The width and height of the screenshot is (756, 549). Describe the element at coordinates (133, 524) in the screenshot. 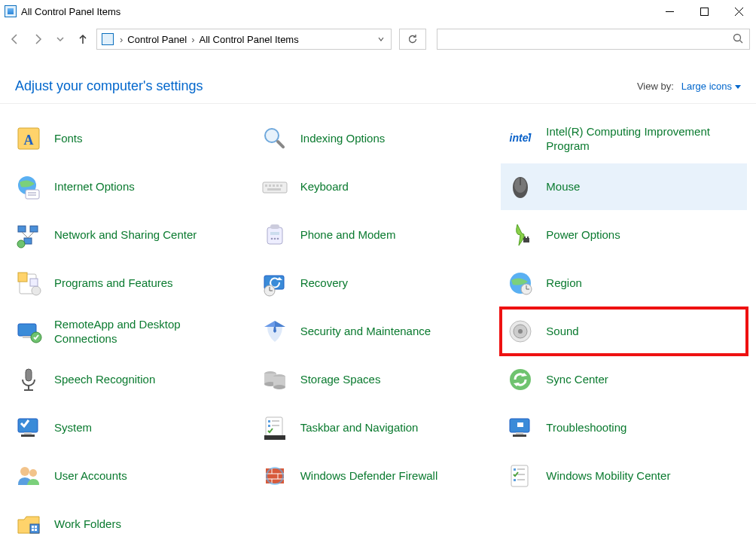

I see `cpl-item-workfolders: Work Folders` at that location.